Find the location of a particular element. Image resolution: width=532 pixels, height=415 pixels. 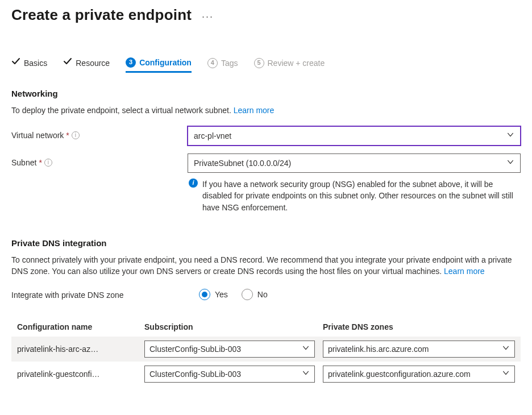

tab-label: Resource is located at coordinates (93, 63).